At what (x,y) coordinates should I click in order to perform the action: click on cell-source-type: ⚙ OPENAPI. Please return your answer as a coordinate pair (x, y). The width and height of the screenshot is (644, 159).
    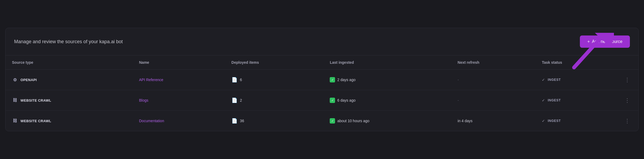
    Looking at the image, I should click on (69, 80).